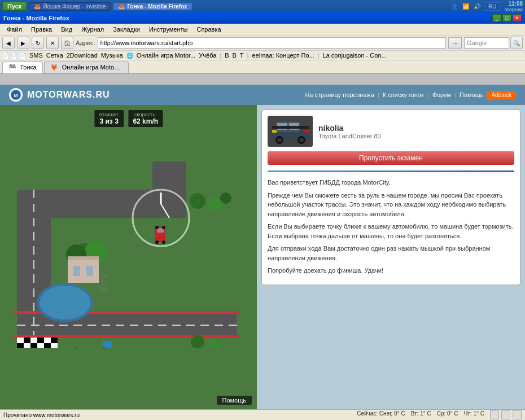 The width and height of the screenshot is (525, 420). Describe the element at coordinates (126, 29) in the screenshot. I see `menu-bookmarks: Закладки` at that location.